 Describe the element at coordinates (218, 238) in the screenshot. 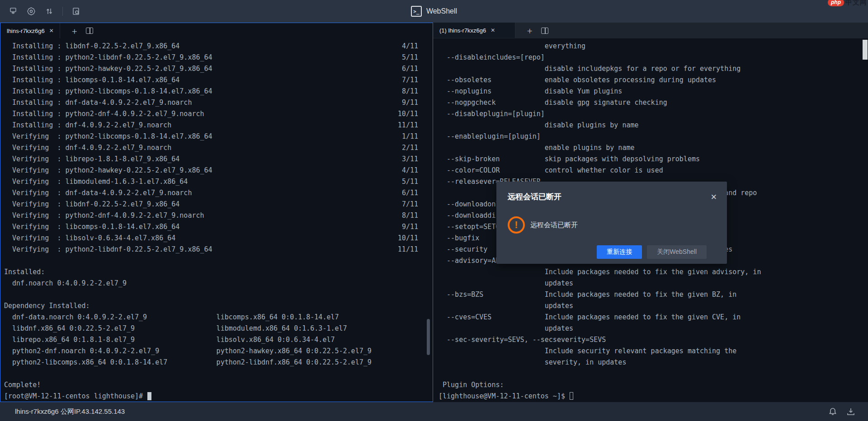

I see `terminal-line: Verifying : libsolv-0.6.34-4.el7.x86_641…` at that location.